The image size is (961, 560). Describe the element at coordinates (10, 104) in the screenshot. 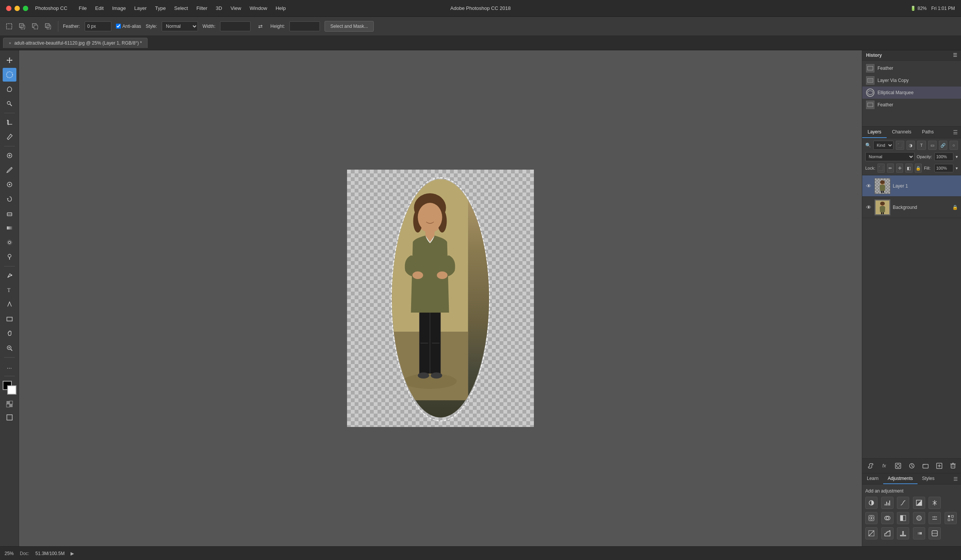

I see `quick-select-tool` at that location.